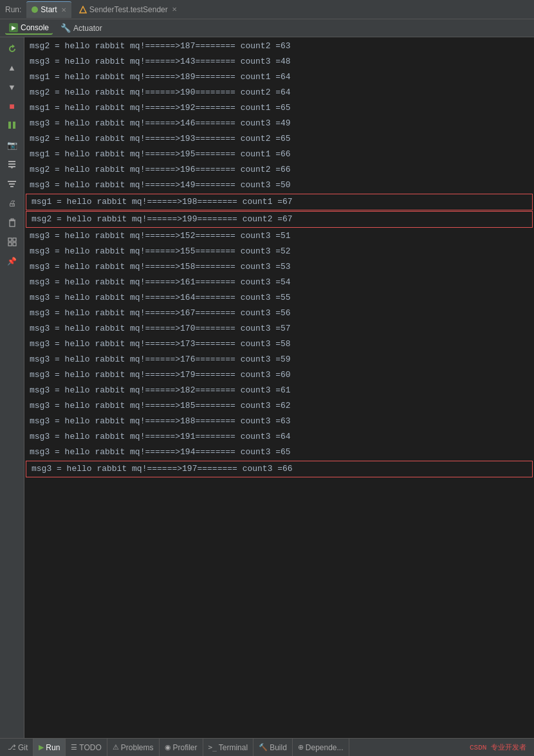  I want to click on restart-btn, so click(12, 49).